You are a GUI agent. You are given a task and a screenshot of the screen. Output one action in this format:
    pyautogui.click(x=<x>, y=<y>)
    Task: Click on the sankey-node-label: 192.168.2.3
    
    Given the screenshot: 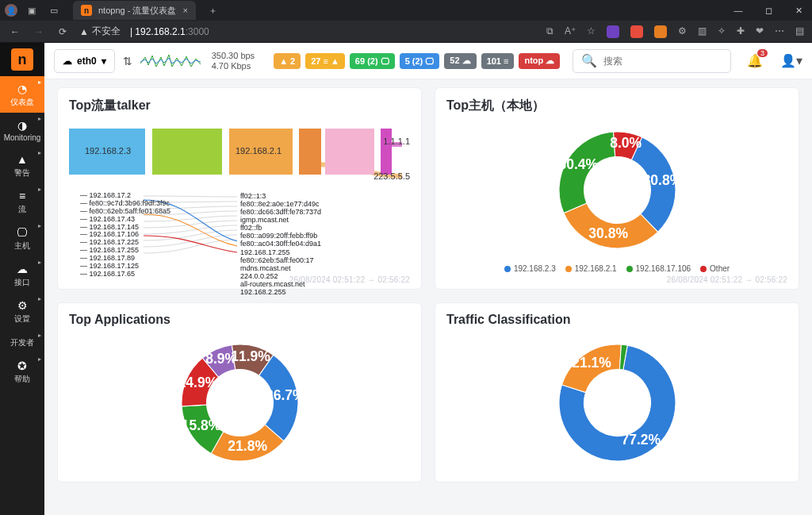 What is the action you would take?
    pyautogui.click(x=108, y=151)
    